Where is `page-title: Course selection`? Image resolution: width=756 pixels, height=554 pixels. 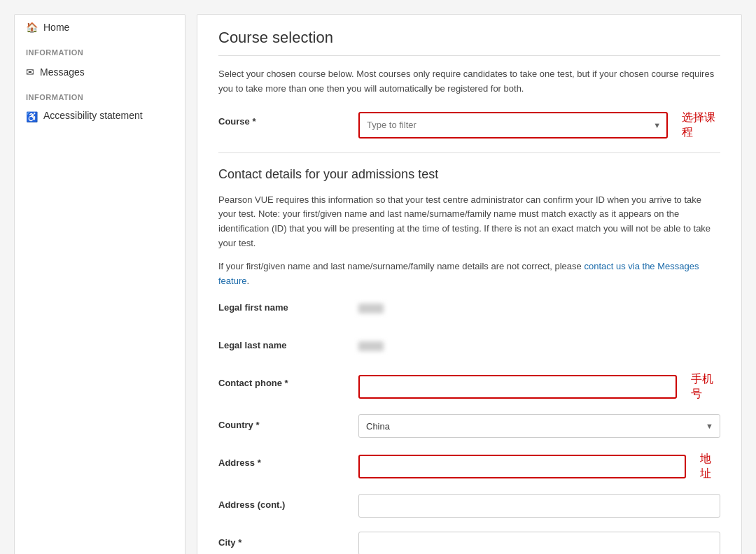 page-title: Course selection is located at coordinates (469, 42).